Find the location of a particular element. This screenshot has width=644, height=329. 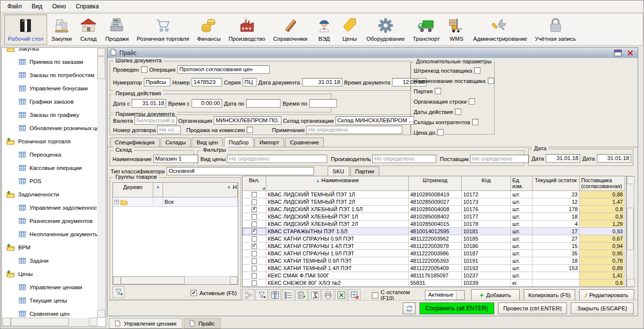

cell-name: КВАС ХАТНИ СПРАУНЫ 0.9Л ПЭТ is located at coordinates (337, 239).